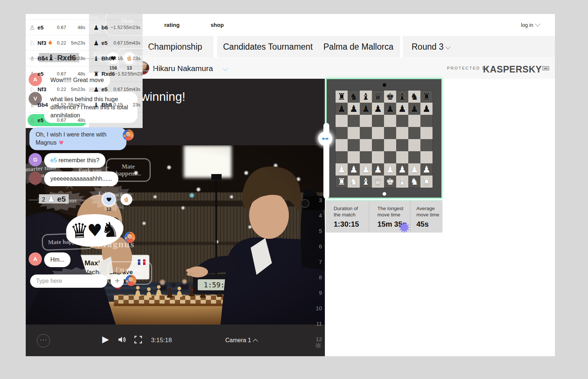  What do you see at coordinates (43, 58) in the screenshot?
I see `move-notation: Bb4` at bounding box center [43, 58].